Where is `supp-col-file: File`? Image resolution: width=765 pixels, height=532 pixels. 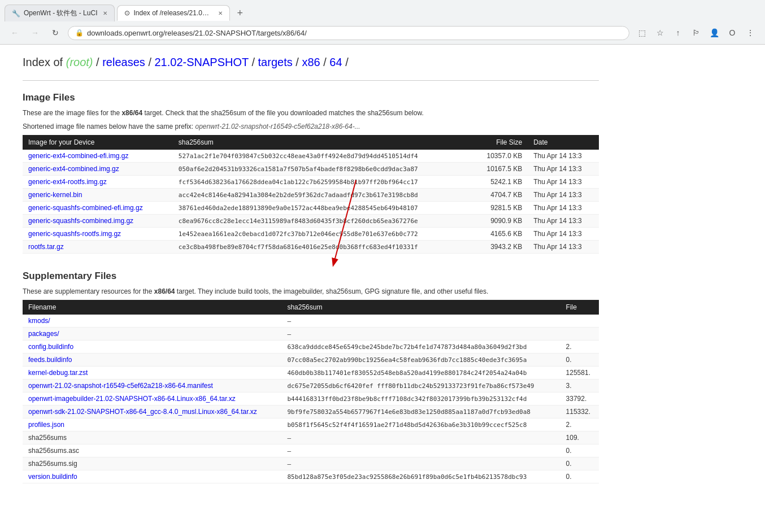 supp-col-file: File is located at coordinates (580, 307).